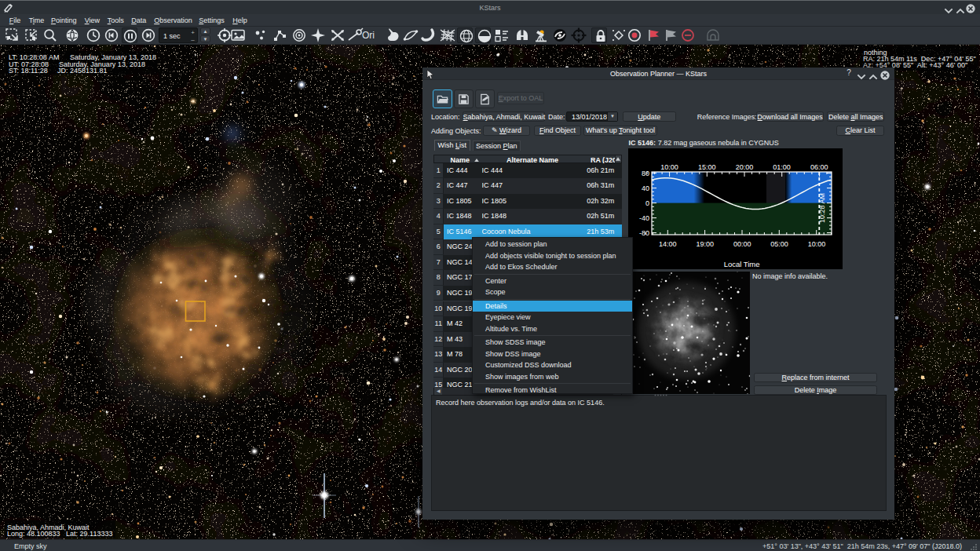  What do you see at coordinates (779, 244) in the screenshot?
I see `svg-text: 05:00` at bounding box center [779, 244].